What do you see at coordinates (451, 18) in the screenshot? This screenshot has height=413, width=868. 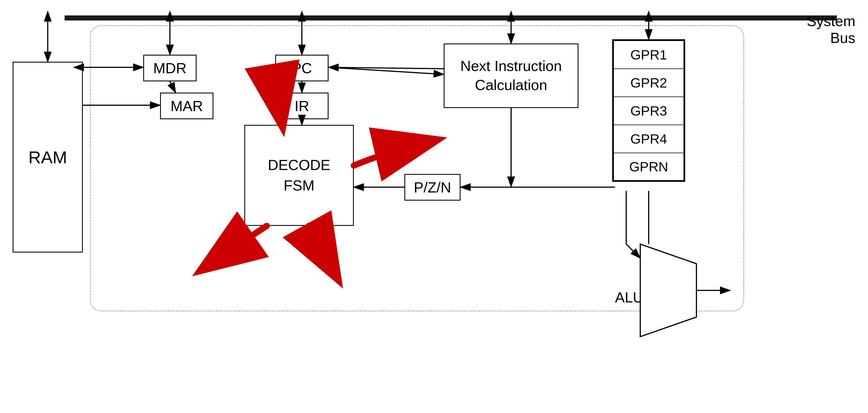 I see `system-bus` at bounding box center [451, 18].